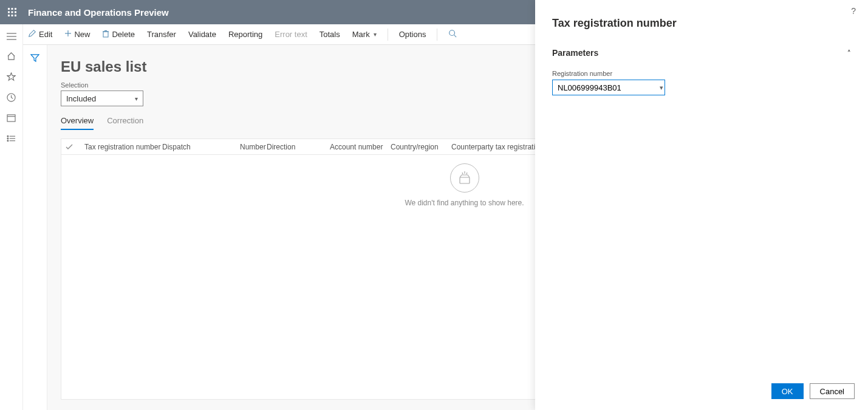 This screenshot has height=410, width=868. What do you see at coordinates (11, 98) in the screenshot?
I see `clock-icon` at bounding box center [11, 98].